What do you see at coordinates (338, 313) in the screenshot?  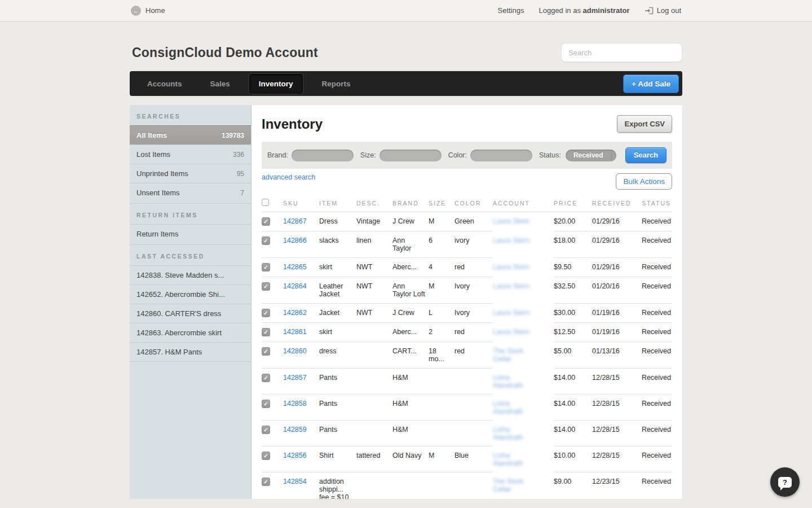 I see `cell-item: Jacket` at bounding box center [338, 313].